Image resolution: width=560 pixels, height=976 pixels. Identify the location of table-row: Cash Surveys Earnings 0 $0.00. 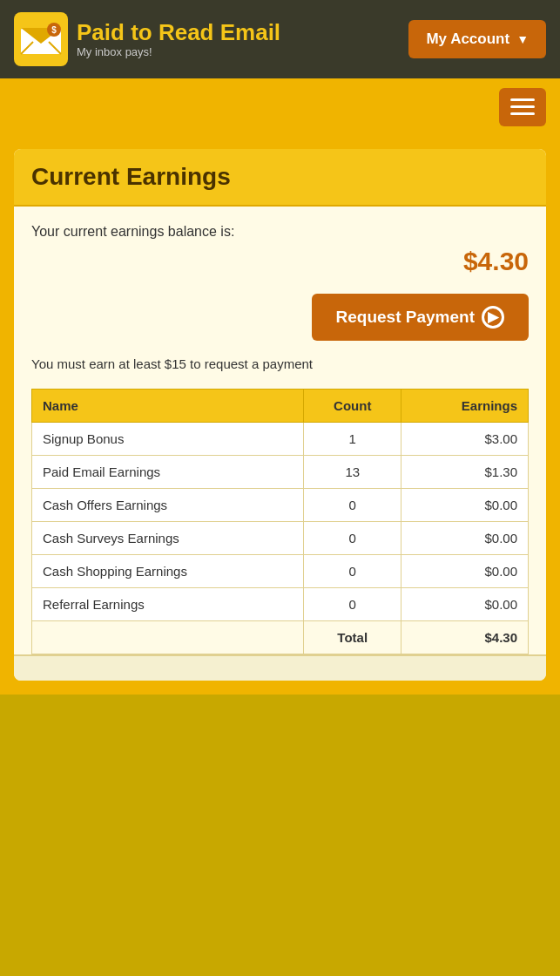
(280, 538).